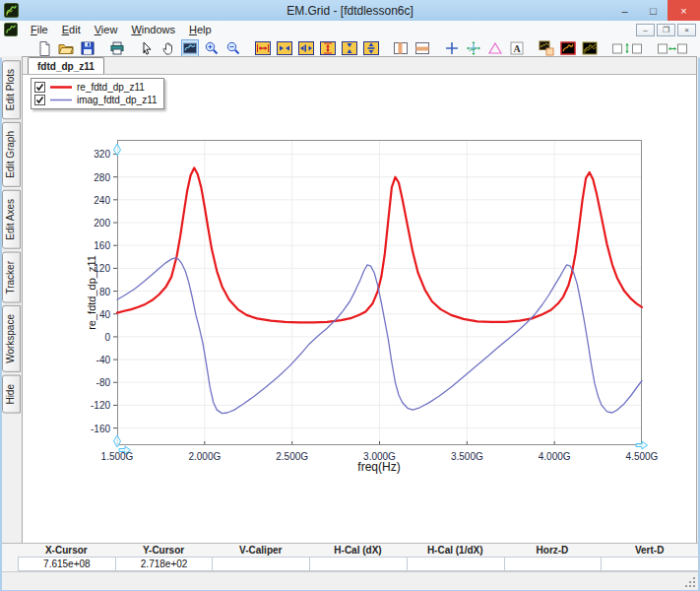  Describe the element at coordinates (656, 10) in the screenshot. I see `window-controls: –□×` at that location.